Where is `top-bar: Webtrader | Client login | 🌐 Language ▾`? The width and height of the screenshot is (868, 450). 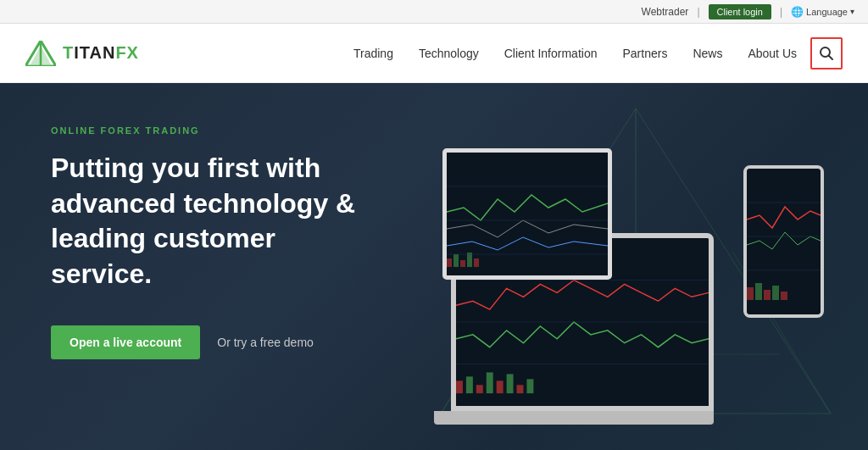 top-bar: Webtrader | Client login | 🌐 Language ▾ is located at coordinates (434, 12).